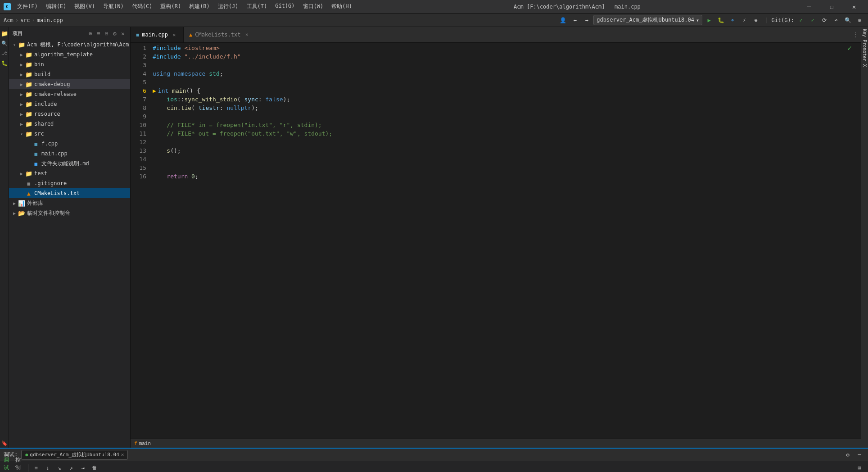 The width and height of the screenshot is (868, 472). What do you see at coordinates (142, 6) in the screenshot?
I see `menu-code: 代码(C)` at bounding box center [142, 6].